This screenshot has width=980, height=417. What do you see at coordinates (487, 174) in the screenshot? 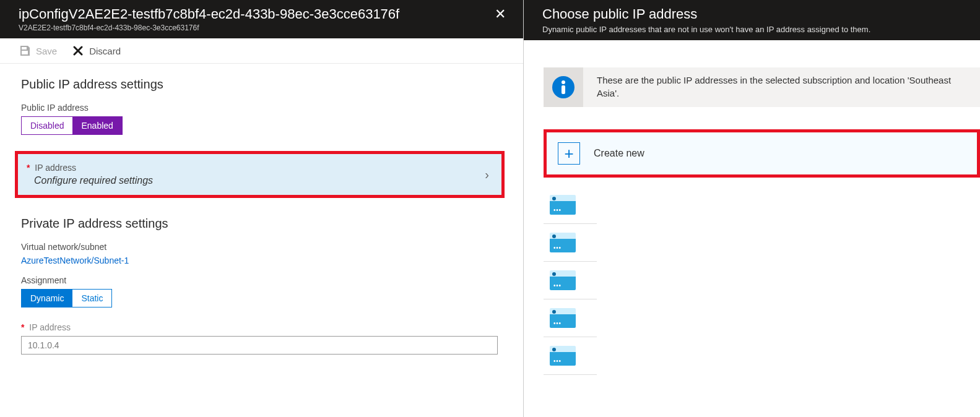
I see `chevron-right-icon: ›` at bounding box center [487, 174].